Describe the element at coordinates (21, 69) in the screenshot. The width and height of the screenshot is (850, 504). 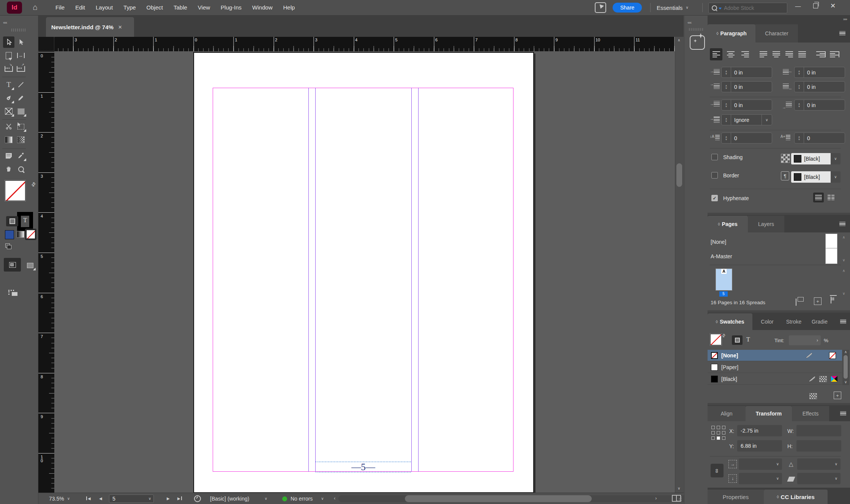
I see `content-placer-tool: ↗` at that location.